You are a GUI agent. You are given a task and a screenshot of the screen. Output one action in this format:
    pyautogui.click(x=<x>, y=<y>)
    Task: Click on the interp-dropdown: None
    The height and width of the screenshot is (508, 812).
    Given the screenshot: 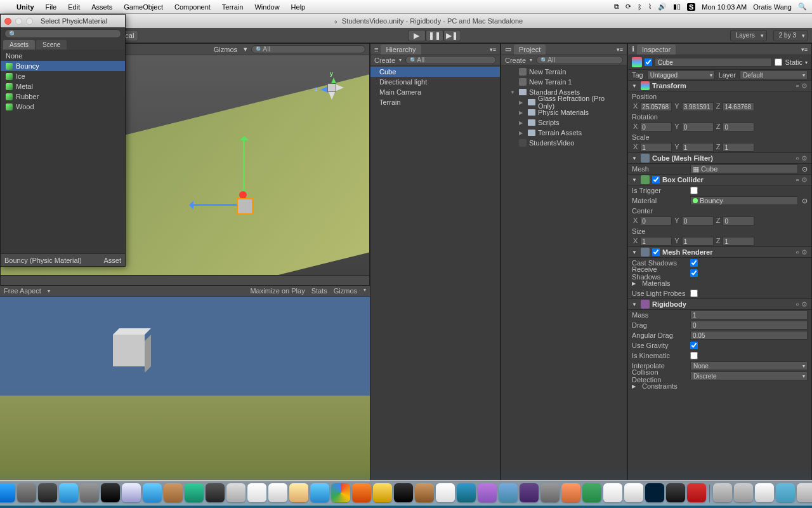 What is the action you would take?
    pyautogui.click(x=749, y=366)
    